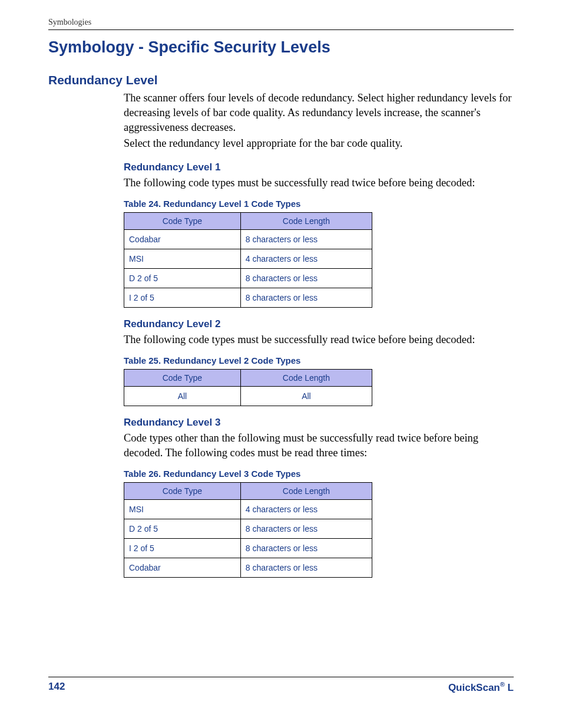 The height and width of the screenshot is (728, 562). I want to click on table-row: AllAll, so click(249, 396).